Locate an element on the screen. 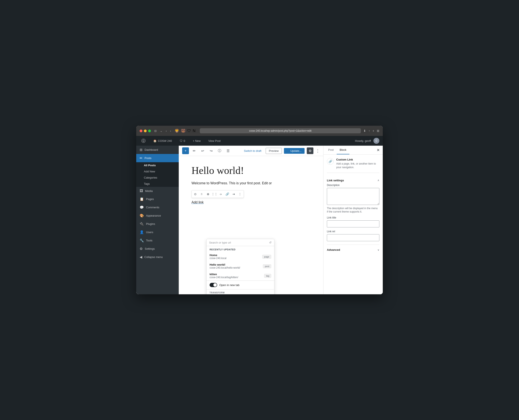 Image resolution: width=519 pixels, height=420 pixels. open-new-tab-toggle is located at coordinates (213, 285).